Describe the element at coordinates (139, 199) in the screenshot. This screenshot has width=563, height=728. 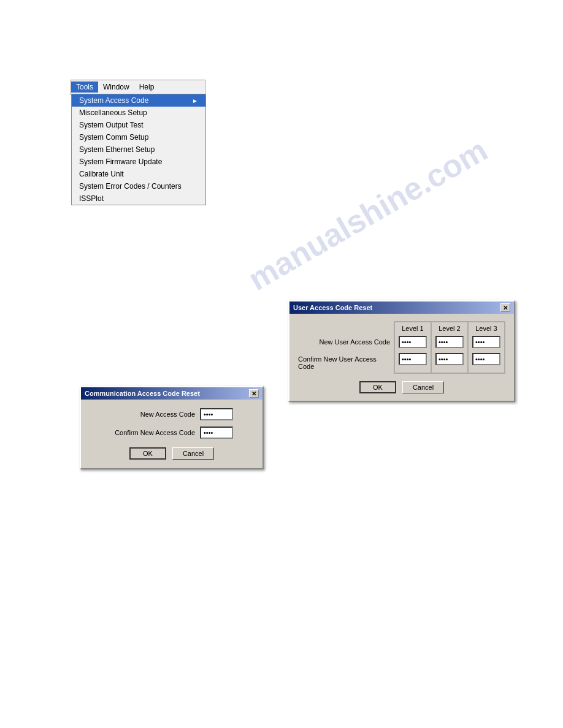
I see `menu-item-issplot: ISSPlot` at that location.